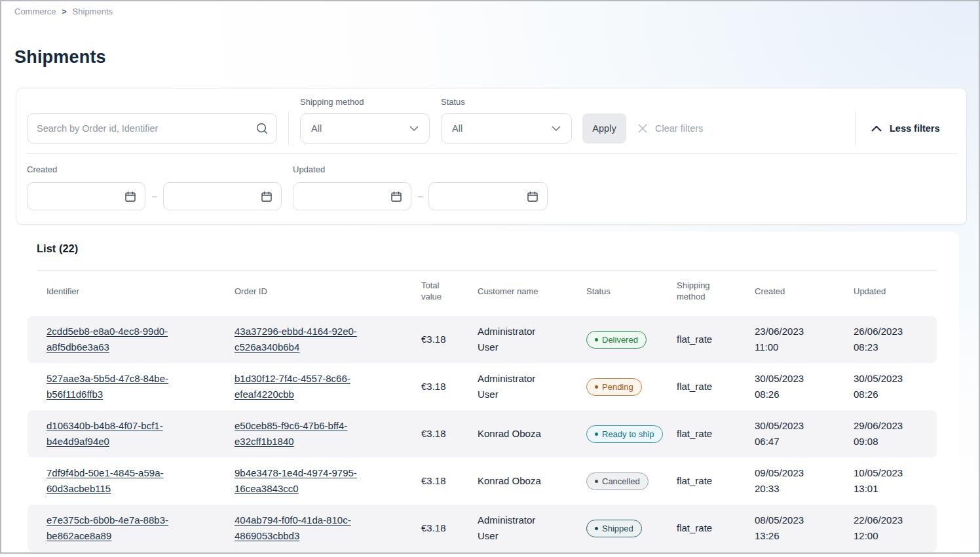  I want to click on less-filters-toggle: Less filters, so click(905, 128).